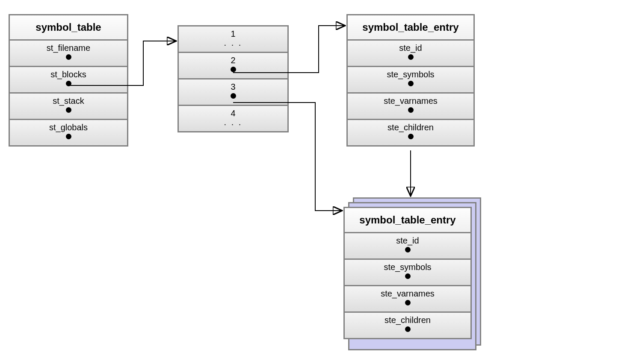 The image size is (630, 364). What do you see at coordinates (233, 114) in the screenshot?
I see `array-index-4: 4` at bounding box center [233, 114].